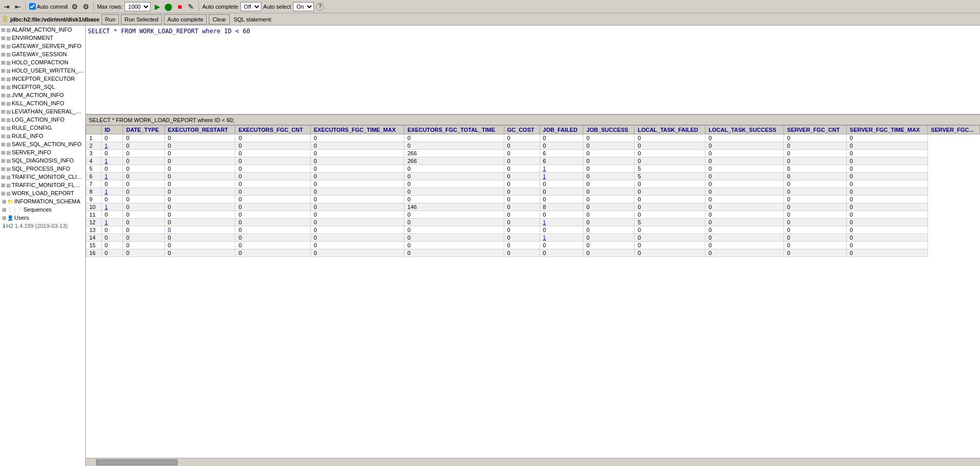 Image resolution: width=980 pixels, height=466 pixels. Describe the element at coordinates (43, 185) in the screenshot. I see `sidebar-item-traffic-monitor-flush---: ⊞ ▦ TRAFFIC_MONITOR_FLUSH...` at that location.